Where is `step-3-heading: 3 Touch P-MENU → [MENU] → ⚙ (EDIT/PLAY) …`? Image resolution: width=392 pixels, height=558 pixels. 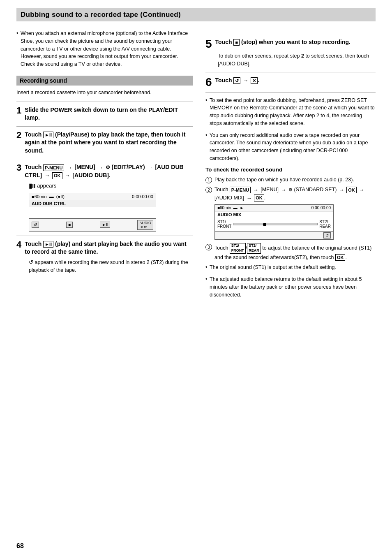
step-3-heading: 3 Touch P-MENU → [MENU] → ⚙ (EDIT/PLAY) … is located at coordinates (105, 171).